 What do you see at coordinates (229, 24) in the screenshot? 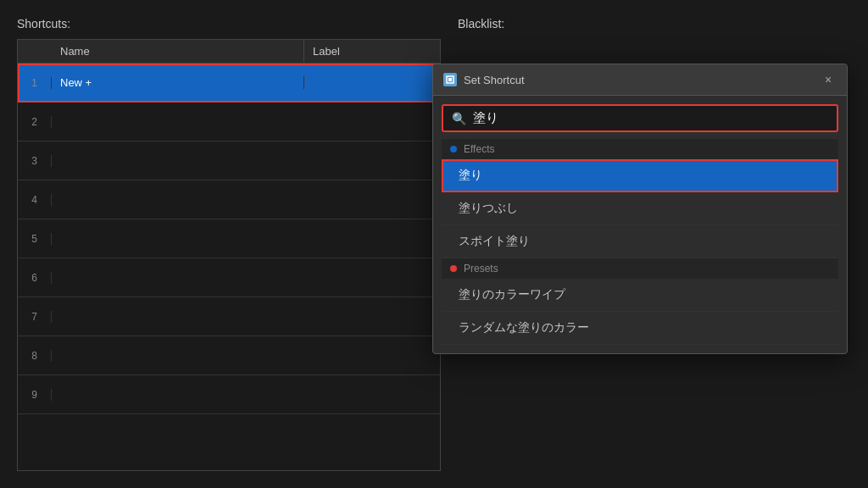
I see `shortcuts-title: Shortcuts:` at bounding box center [229, 24].